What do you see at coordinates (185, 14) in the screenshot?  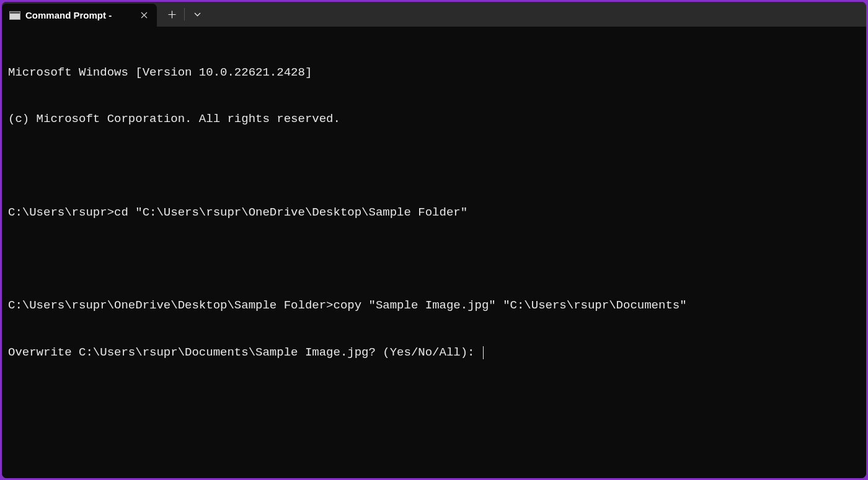 I see `divider` at bounding box center [185, 14].